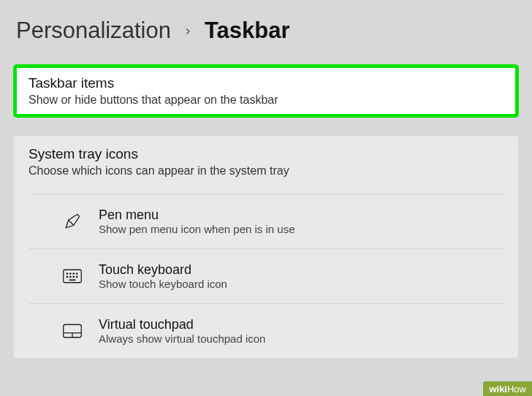  I want to click on item-touch-keyboard: Touch keyboard Show touch keyboard icon, so click(266, 276).